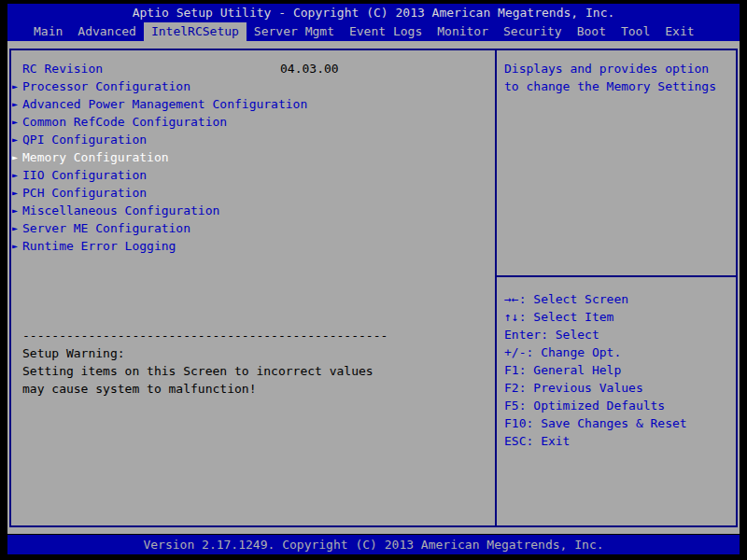 This screenshot has width=747, height=560. I want to click on rc-revision-label: RC Revision, so click(63, 69).